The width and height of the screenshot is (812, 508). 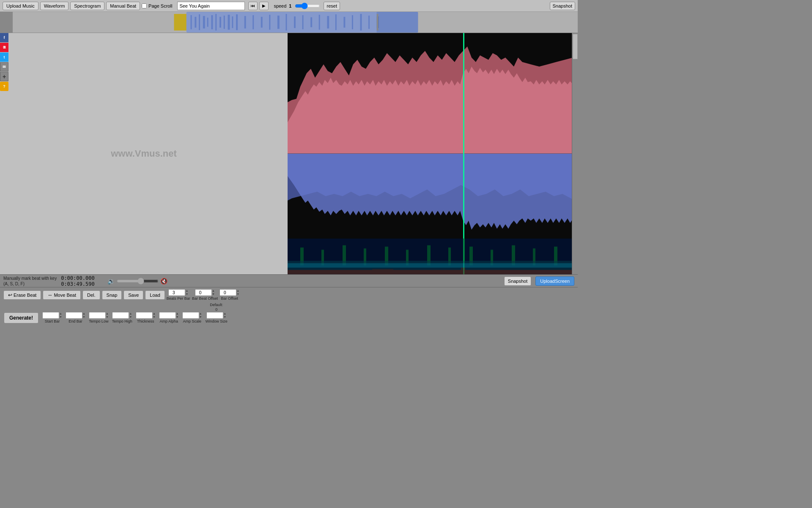 What do you see at coordinates (4, 47) in the screenshot?
I see `weibo-button: 微` at bounding box center [4, 47].